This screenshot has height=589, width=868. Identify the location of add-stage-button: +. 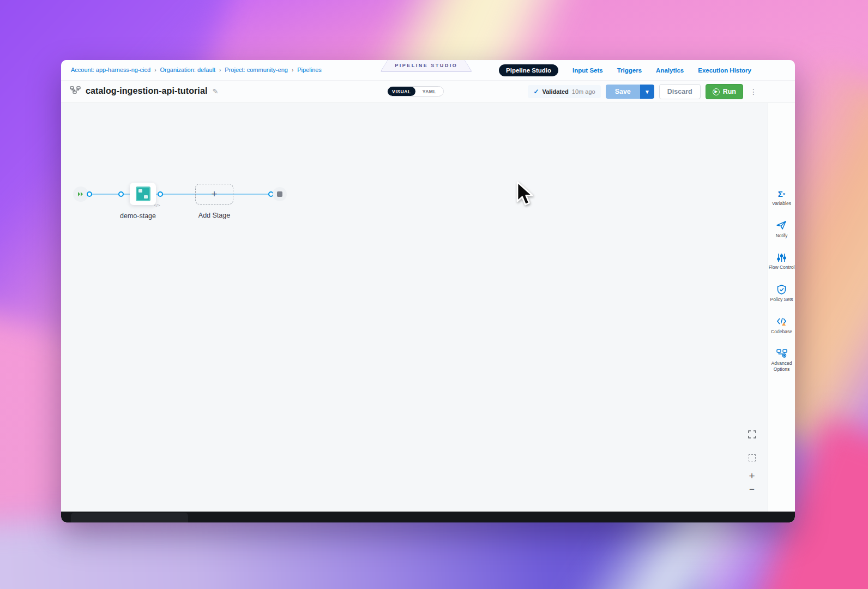
(214, 194).